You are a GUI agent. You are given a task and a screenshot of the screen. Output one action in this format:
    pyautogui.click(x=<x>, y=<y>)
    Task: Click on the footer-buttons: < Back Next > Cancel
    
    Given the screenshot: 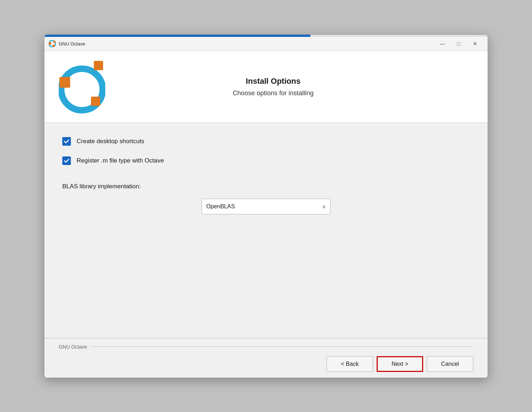 What is the action you would take?
    pyautogui.click(x=266, y=364)
    